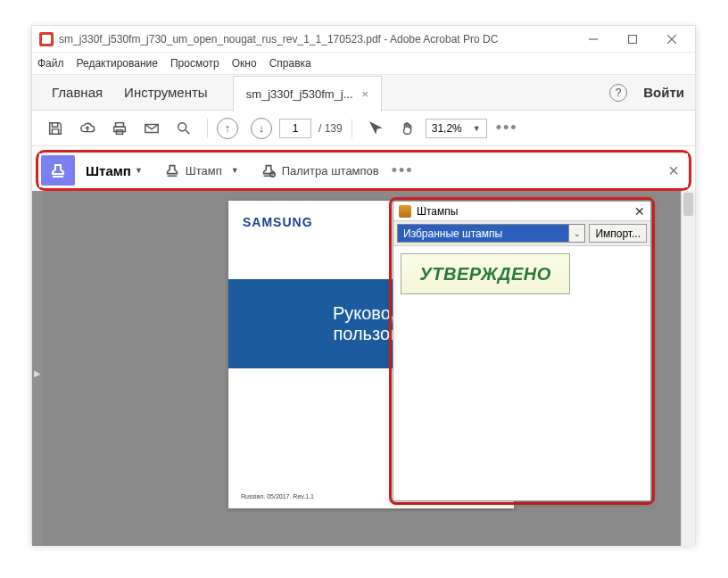 Image resolution: width=728 pixels, height=578 pixels. I want to click on stamps-panel-icon, so click(405, 211).